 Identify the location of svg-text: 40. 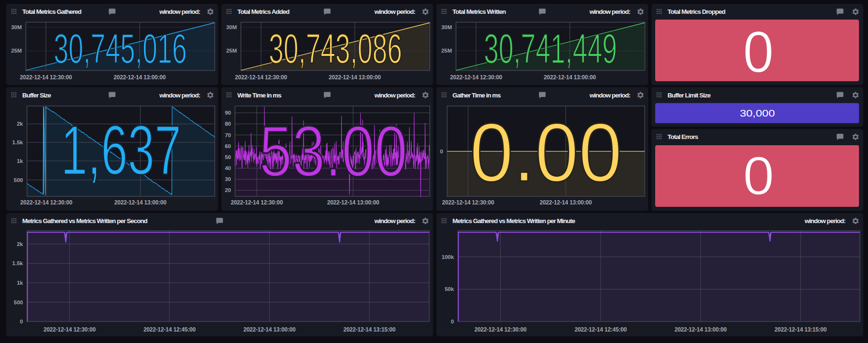
(228, 168).